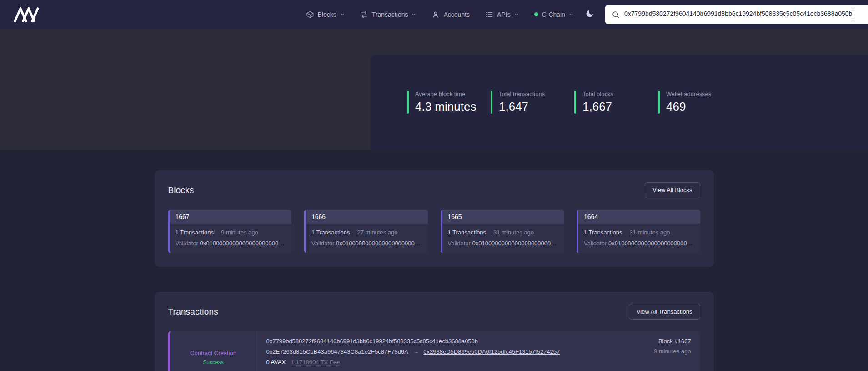  Describe the element at coordinates (665, 311) in the screenshot. I see `view-all-transactions-button: View All Transactions` at that location.